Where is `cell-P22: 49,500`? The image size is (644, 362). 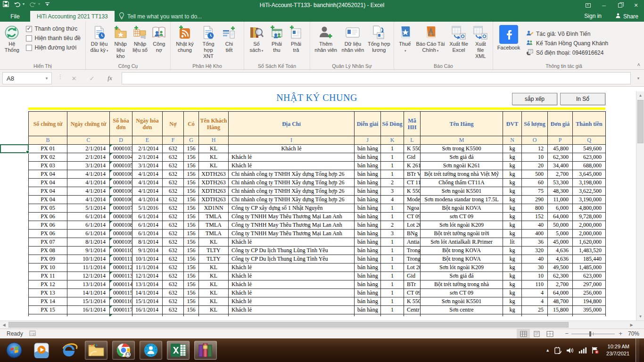 cell-P22: 49,500 is located at coordinates (560, 268).